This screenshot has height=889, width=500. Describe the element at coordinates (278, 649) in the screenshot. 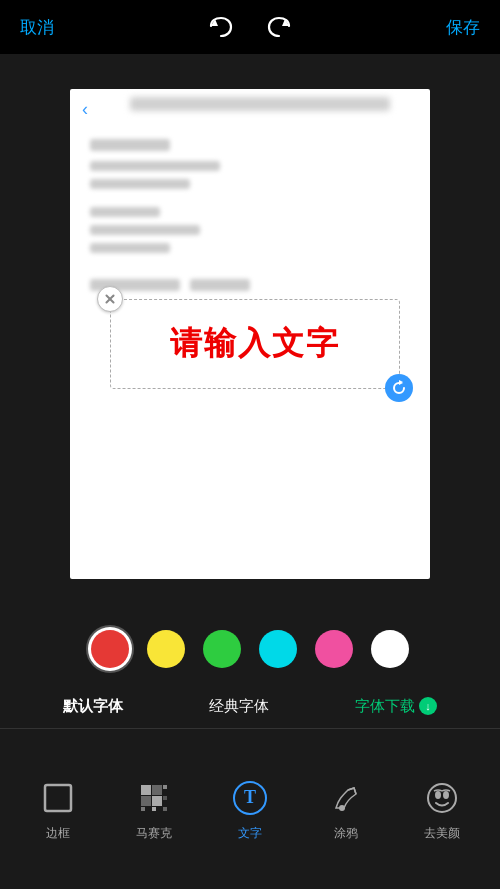

I see `color-swatch-cyan` at that location.